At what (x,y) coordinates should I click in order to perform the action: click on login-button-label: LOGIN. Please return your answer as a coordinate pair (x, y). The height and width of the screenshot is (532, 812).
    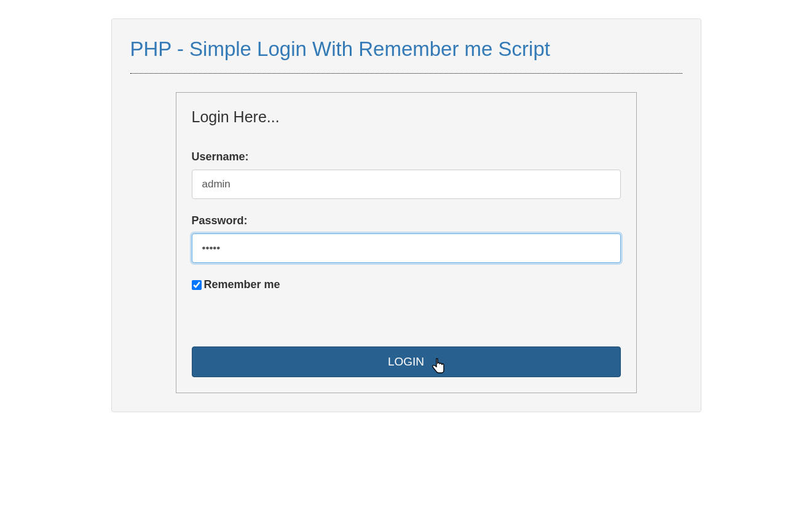
    Looking at the image, I should click on (406, 361).